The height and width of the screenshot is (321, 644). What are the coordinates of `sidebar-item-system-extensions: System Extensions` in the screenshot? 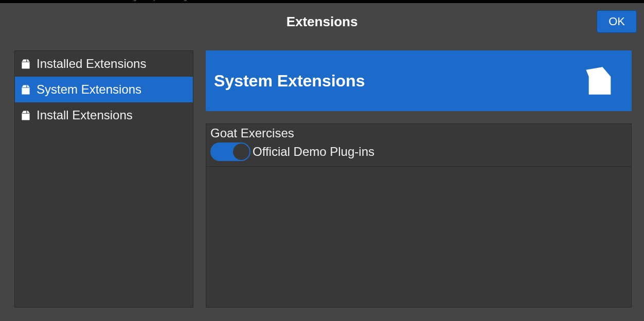 It's located at (104, 90).